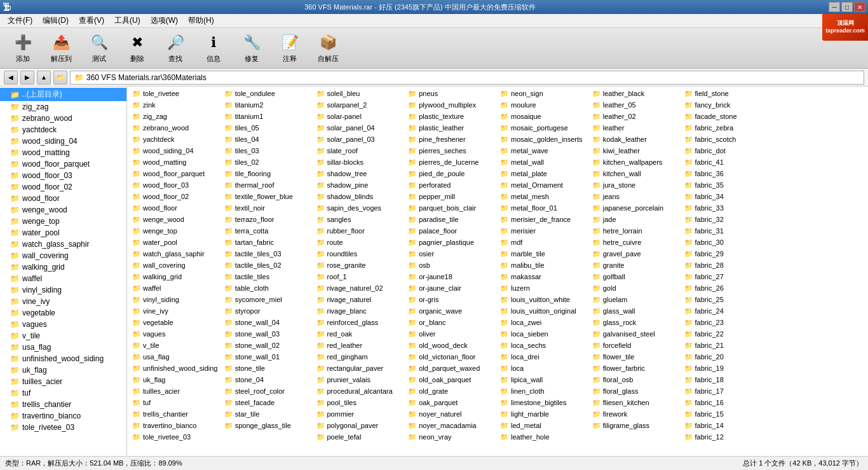 The width and height of the screenshot is (868, 470). Describe the element at coordinates (360, 380) in the screenshot. I see `list-item: 📁prunier_valais` at that location.